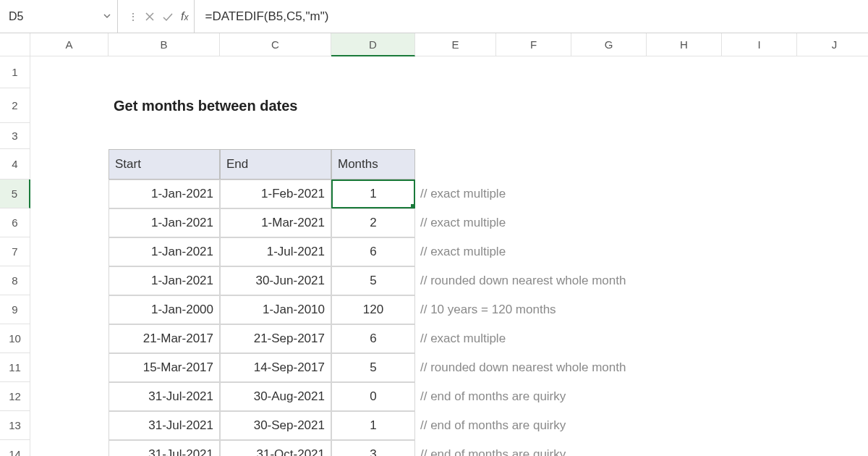  I want to click on cell-h1, so click(684, 72).